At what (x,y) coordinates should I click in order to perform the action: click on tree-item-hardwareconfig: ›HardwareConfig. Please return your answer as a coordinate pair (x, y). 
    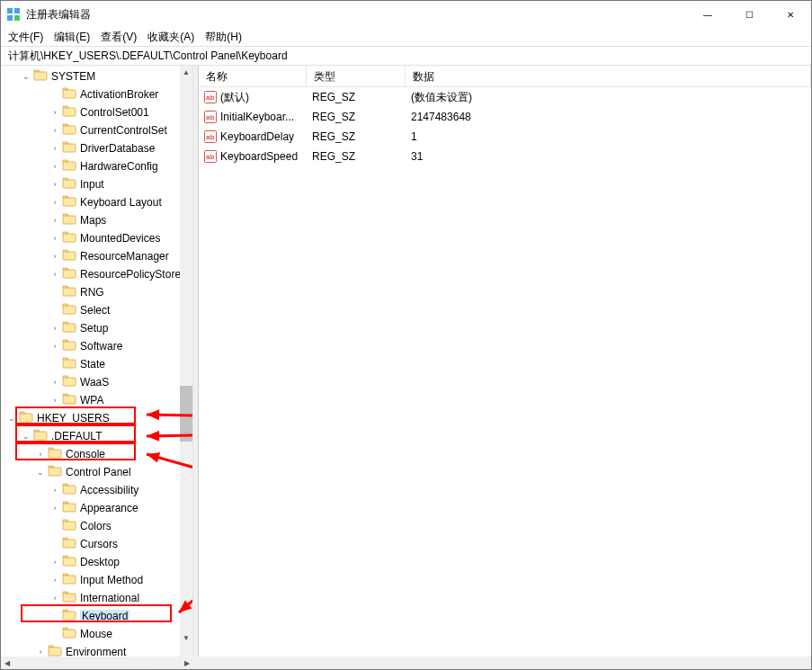
    Looking at the image, I should click on (97, 166).